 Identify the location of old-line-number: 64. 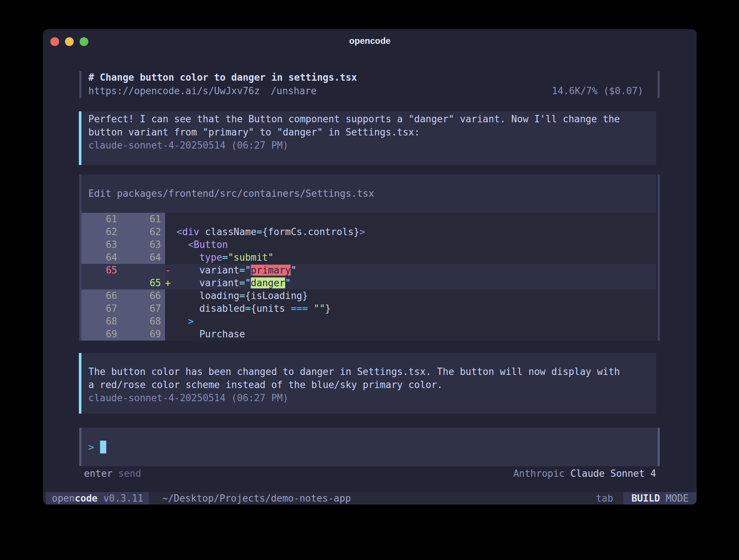
(99, 258).